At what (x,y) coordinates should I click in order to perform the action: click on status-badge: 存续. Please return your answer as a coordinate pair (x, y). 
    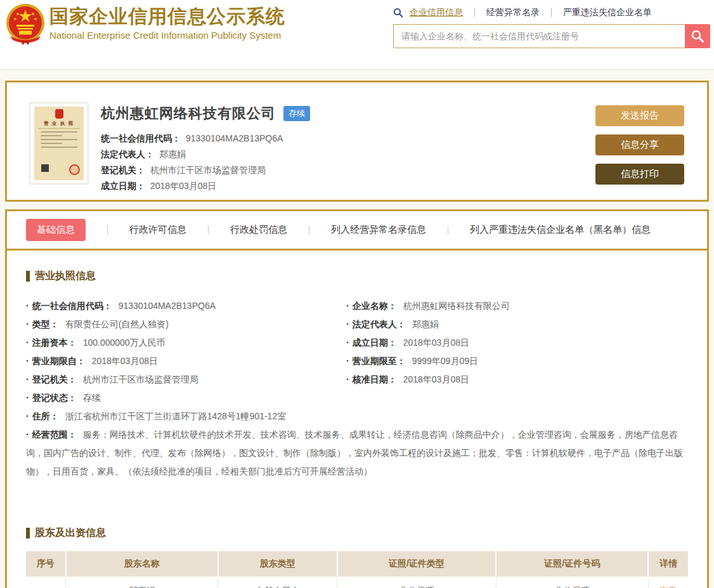
    Looking at the image, I should click on (297, 114).